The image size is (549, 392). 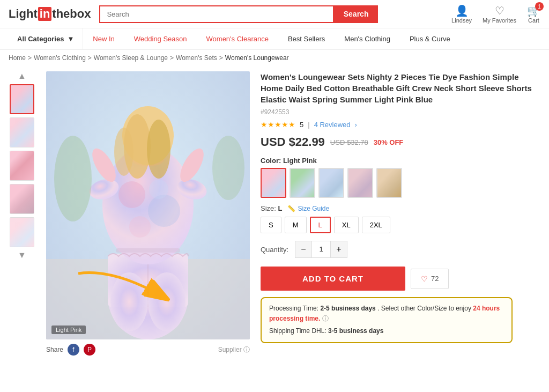 What do you see at coordinates (376, 225) in the screenshot?
I see `size-2xl: 2XL` at bounding box center [376, 225].